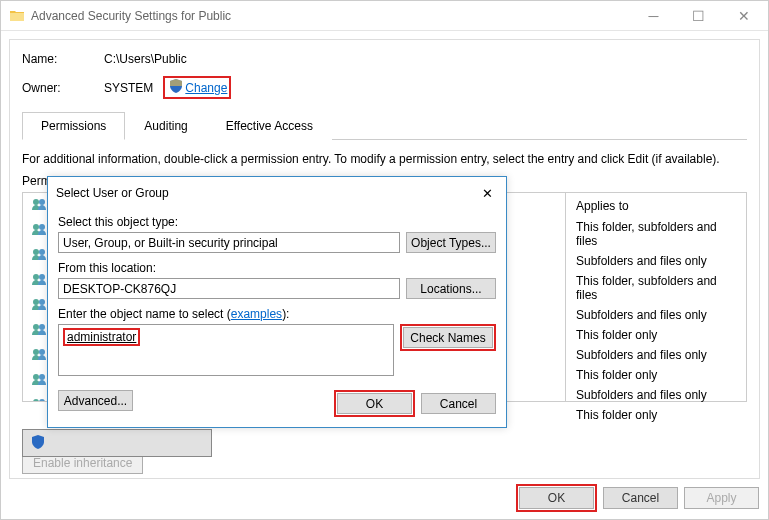 Image resolution: width=769 pixels, height=520 pixels. Describe the element at coordinates (270, 126) in the screenshot. I see `tab-effective-access: Effective Access` at that location.